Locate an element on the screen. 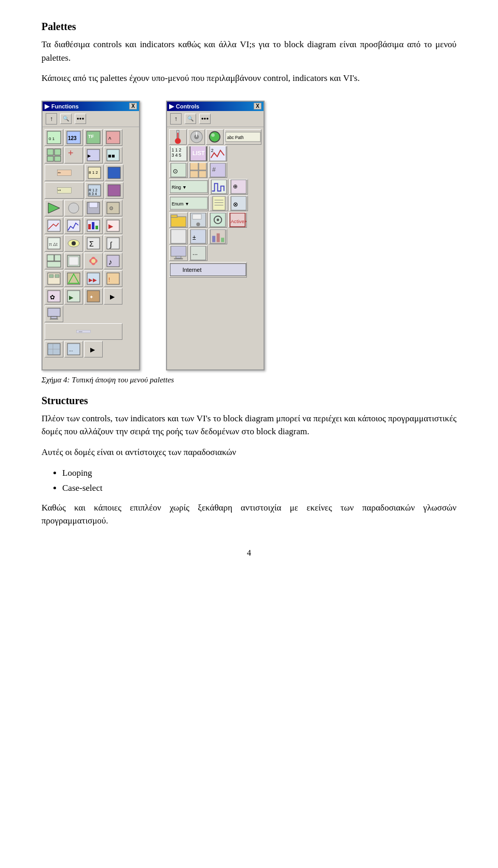 The height and width of the screenshot is (868, 498). ctrl-knob is located at coordinates (197, 137).